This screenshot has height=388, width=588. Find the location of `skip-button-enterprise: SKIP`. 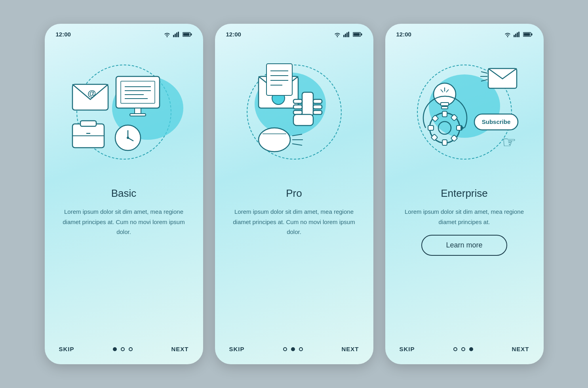

skip-button-enterprise: SKIP is located at coordinates (407, 349).